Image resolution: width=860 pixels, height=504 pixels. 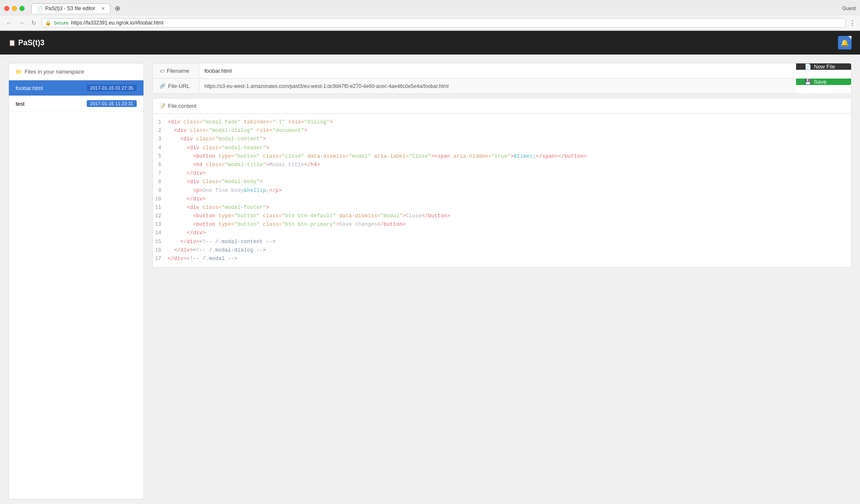 I want to click on close-traffic-light, so click(x=7, y=8).